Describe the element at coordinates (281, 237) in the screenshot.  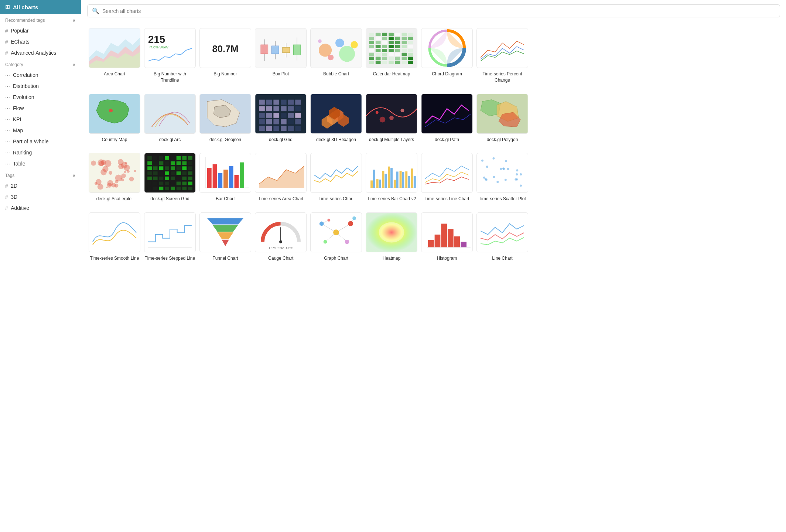
I see `chart-card-gauge: TEMPERATURE Gauge Chart` at that location.